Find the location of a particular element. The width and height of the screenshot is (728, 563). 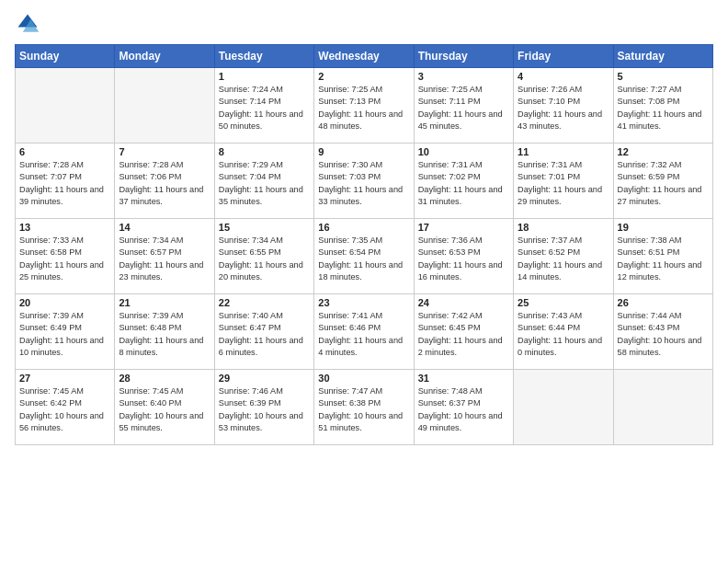

day-number: 5 is located at coordinates (664, 76).